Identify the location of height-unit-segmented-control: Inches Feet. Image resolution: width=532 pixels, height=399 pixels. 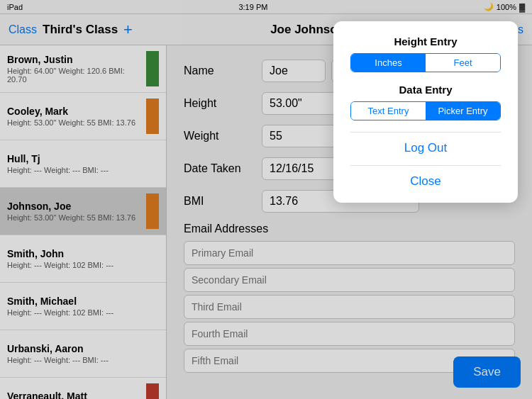
(426, 62).